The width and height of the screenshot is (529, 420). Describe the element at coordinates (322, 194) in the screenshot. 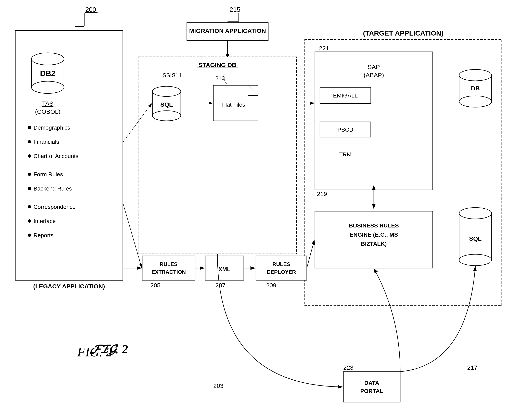

I see `ref-219: 219` at that location.